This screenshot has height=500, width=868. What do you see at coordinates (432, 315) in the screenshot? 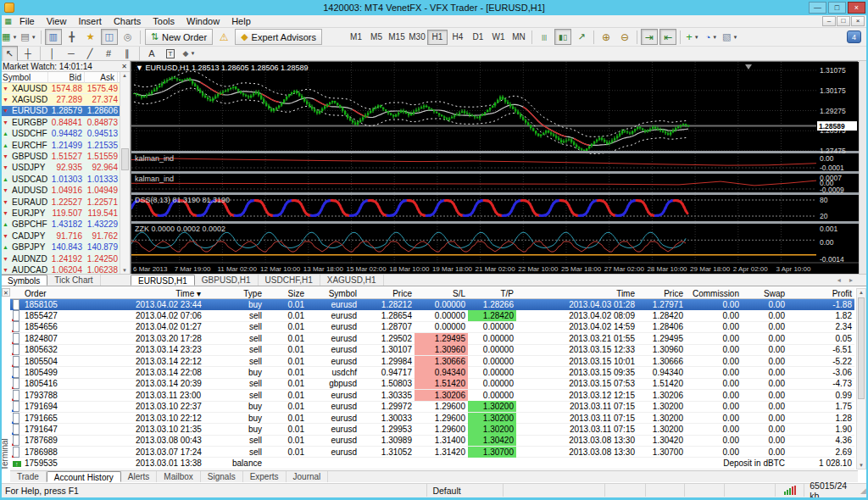
I see `history-row: 18554272013.04.02 07:06sell0.01eurusd1.2…` at bounding box center [432, 315].